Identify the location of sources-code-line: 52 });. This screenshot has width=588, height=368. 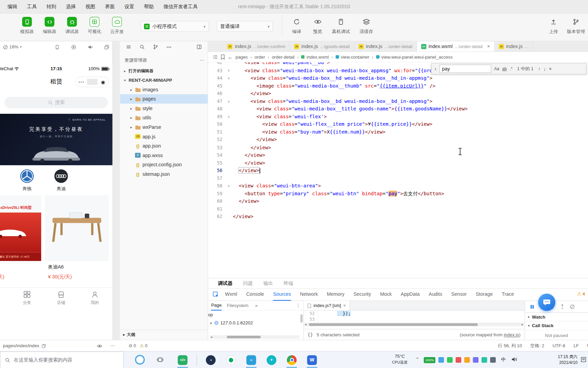
(414, 313).